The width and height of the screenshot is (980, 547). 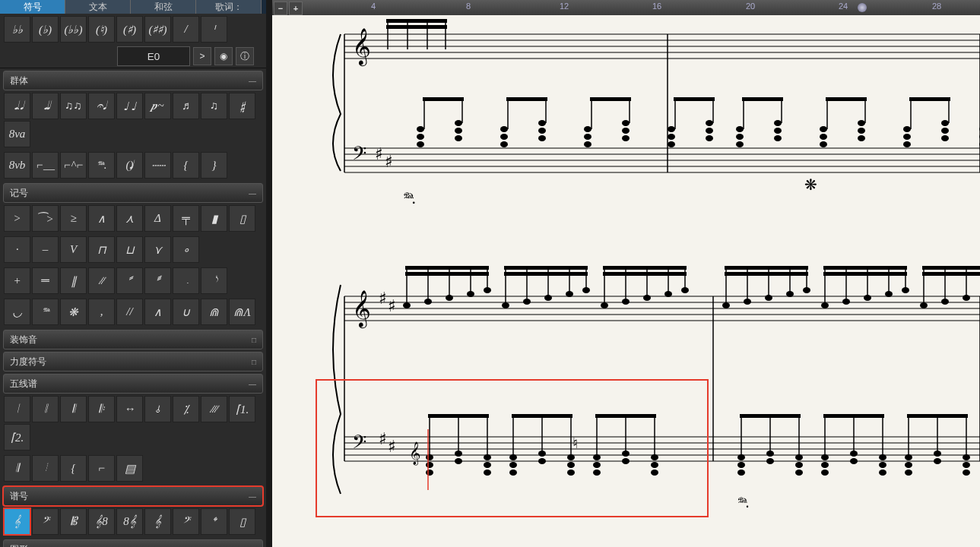 What do you see at coordinates (186, 249) in the screenshot?
I see `marks-btn-1-6: ∘` at bounding box center [186, 249].